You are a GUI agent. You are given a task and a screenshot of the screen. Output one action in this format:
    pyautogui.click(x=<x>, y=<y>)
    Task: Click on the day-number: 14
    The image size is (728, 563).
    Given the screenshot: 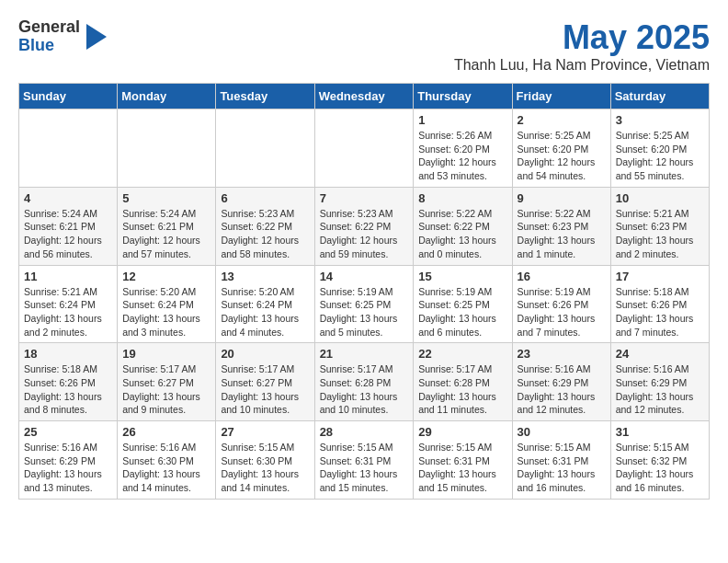 What is the action you would take?
    pyautogui.click(x=364, y=276)
    